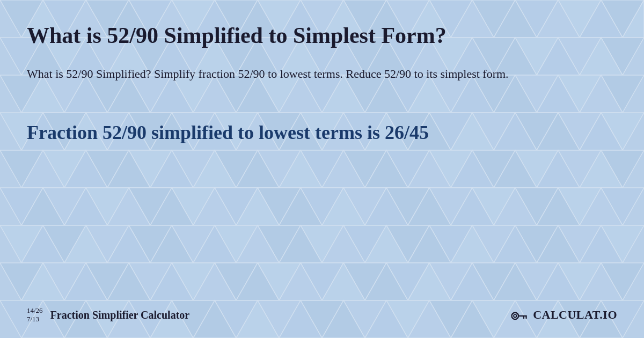  What do you see at coordinates (564, 315) in the screenshot?
I see `footer-logo: CALCULAT.IO` at bounding box center [564, 315].